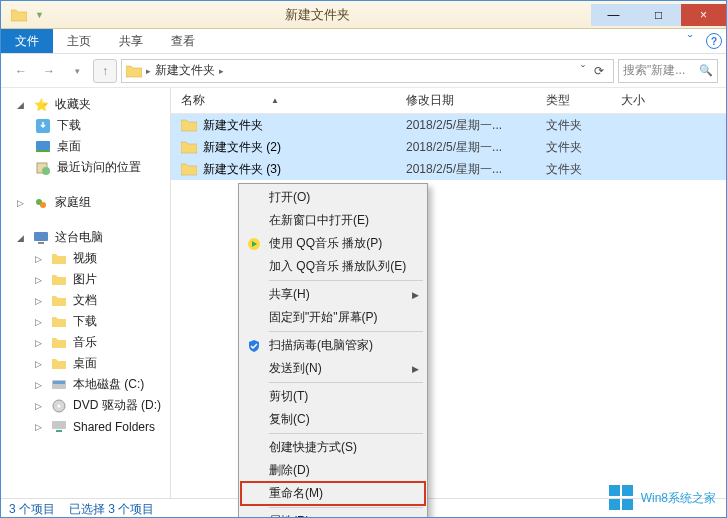 The image size is (727, 518). Describe the element at coordinates (86, 126) in the screenshot. I see `sidebar-item-downloads: 下载` at that location.